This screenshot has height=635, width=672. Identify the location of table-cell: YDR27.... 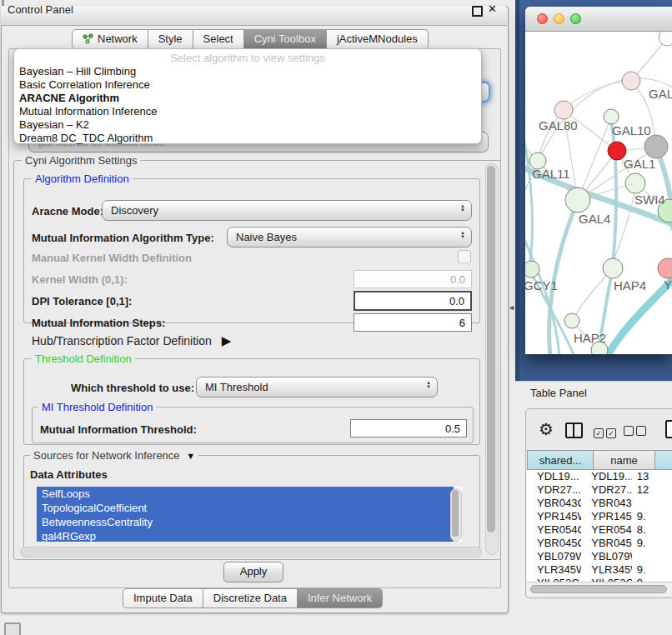
(554, 490).